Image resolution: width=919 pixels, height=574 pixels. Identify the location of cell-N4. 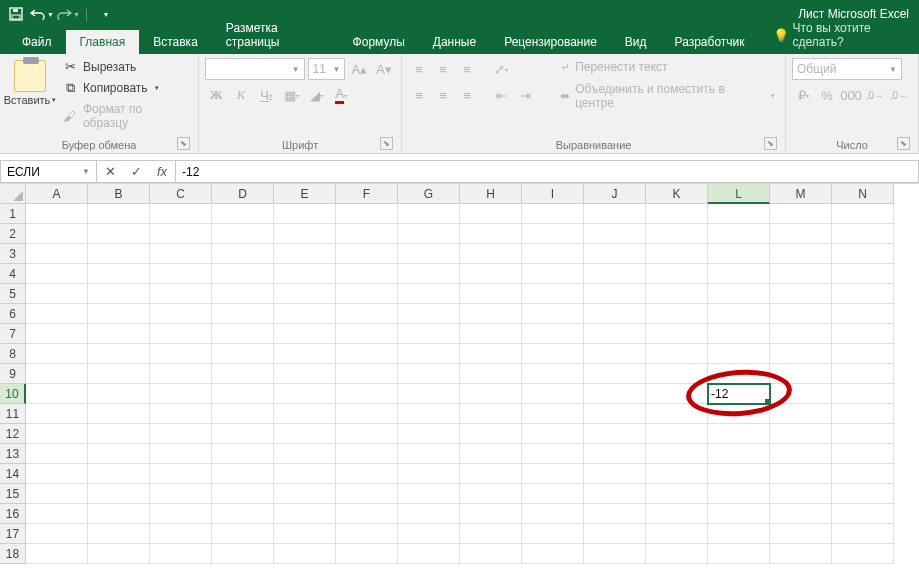
(863, 274).